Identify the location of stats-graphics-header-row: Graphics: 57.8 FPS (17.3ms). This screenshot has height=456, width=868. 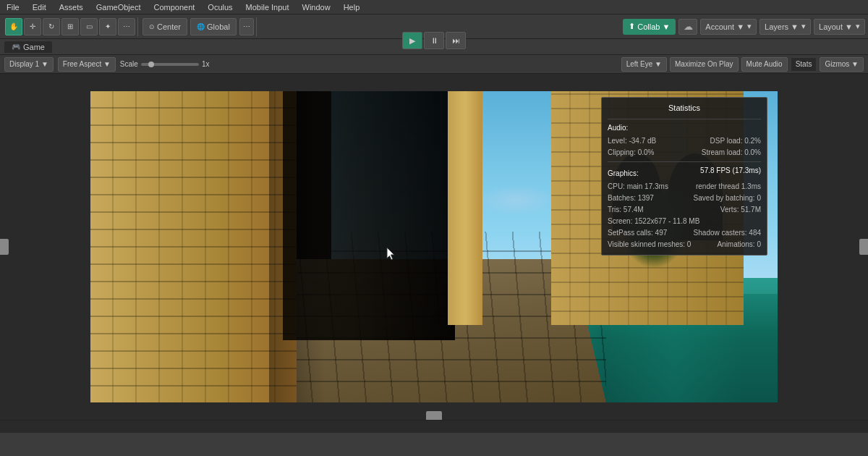
(684, 173).